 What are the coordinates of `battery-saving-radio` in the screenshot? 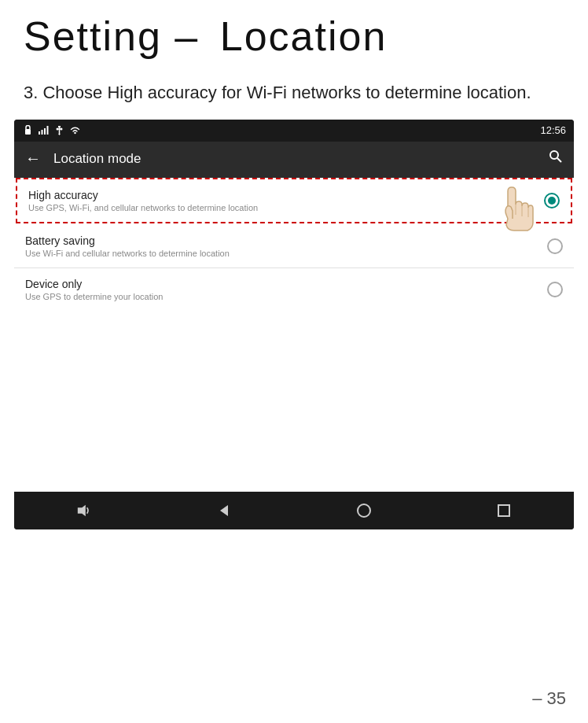 It's located at (555, 246).